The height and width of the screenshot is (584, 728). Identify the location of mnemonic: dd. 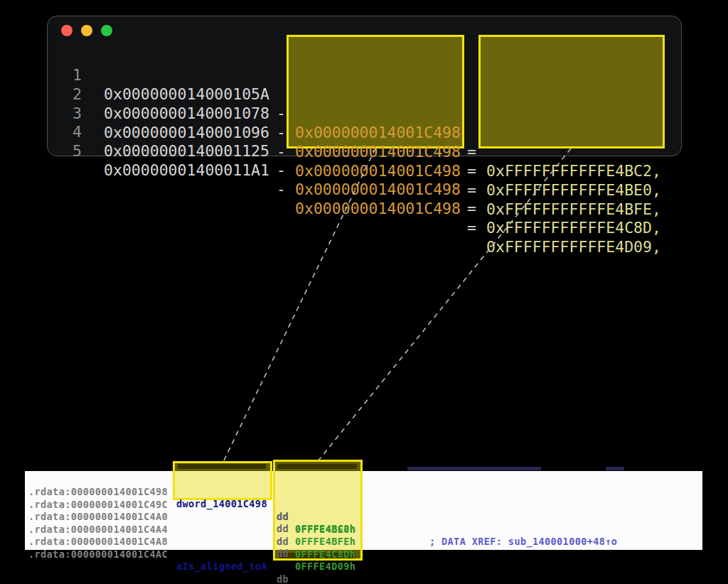
(283, 554).